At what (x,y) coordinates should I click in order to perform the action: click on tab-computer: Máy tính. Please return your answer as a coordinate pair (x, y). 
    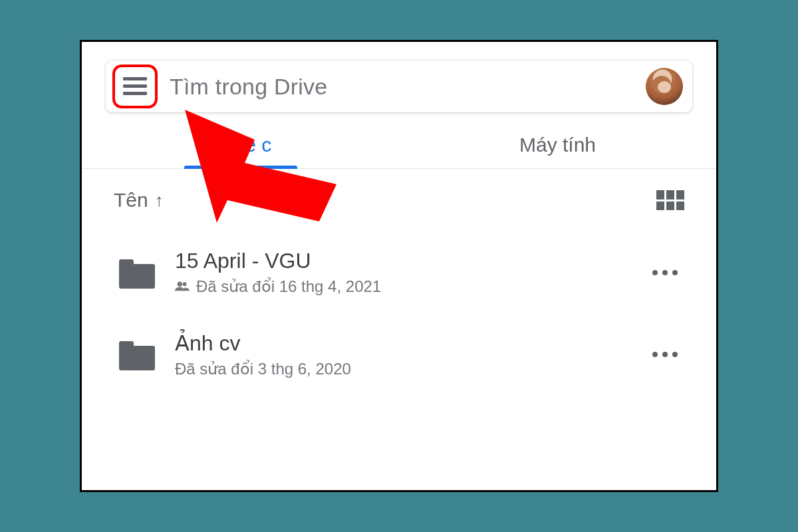
    Looking at the image, I should click on (557, 151).